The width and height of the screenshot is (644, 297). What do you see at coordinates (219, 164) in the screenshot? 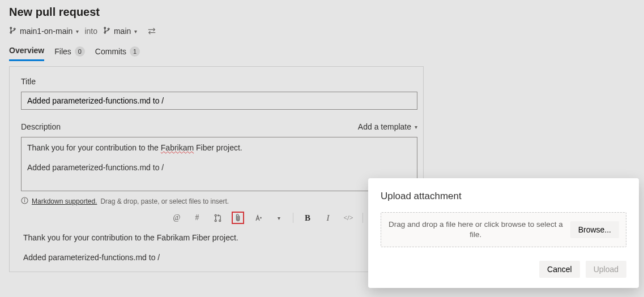
I see `description-textarea: Thank you for your contribution to the F…` at bounding box center [219, 164].